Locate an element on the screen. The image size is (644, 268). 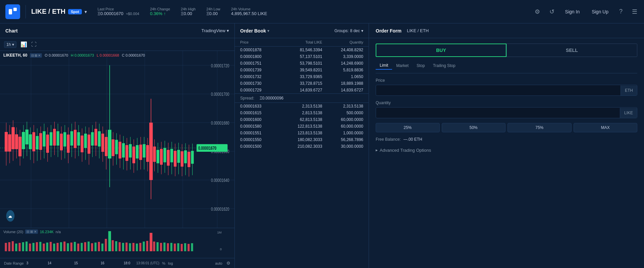
sell-total: 53,798.5101 is located at coordinates (302, 63).